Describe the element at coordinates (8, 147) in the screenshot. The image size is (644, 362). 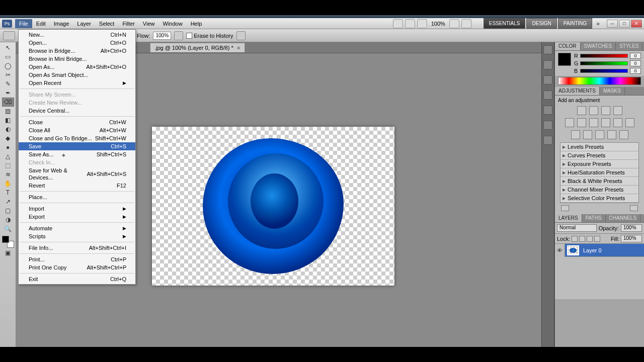
I see `tool-11: ●` at that location.